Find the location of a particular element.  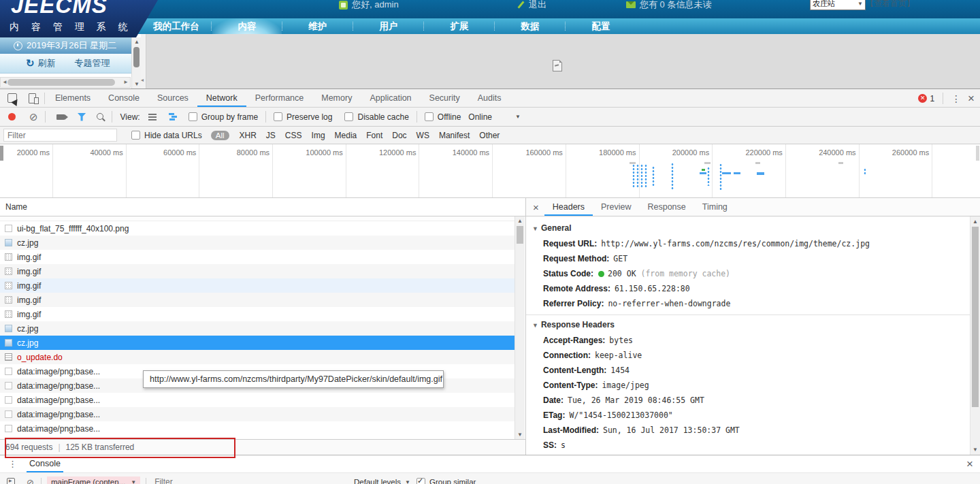

clear-icon: ⊘ is located at coordinates (34, 117).